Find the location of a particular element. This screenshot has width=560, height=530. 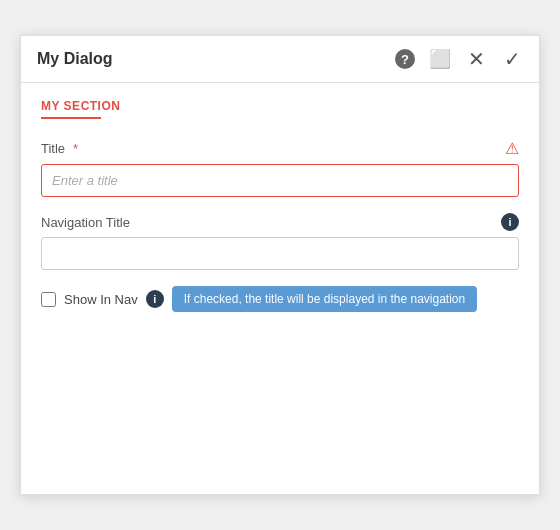

show-in-nav-tooltip: If checked, the title will be displayed … is located at coordinates (325, 299).